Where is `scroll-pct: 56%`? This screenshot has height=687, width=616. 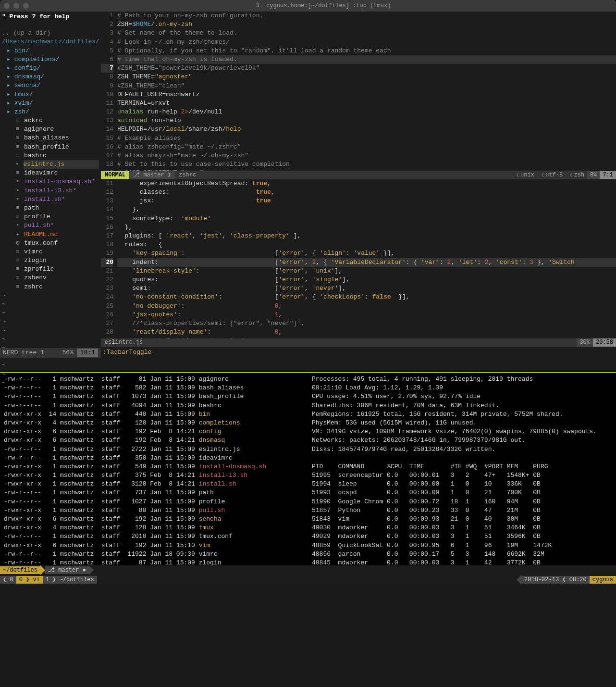 scroll-pct: 56% is located at coordinates (67, 353).